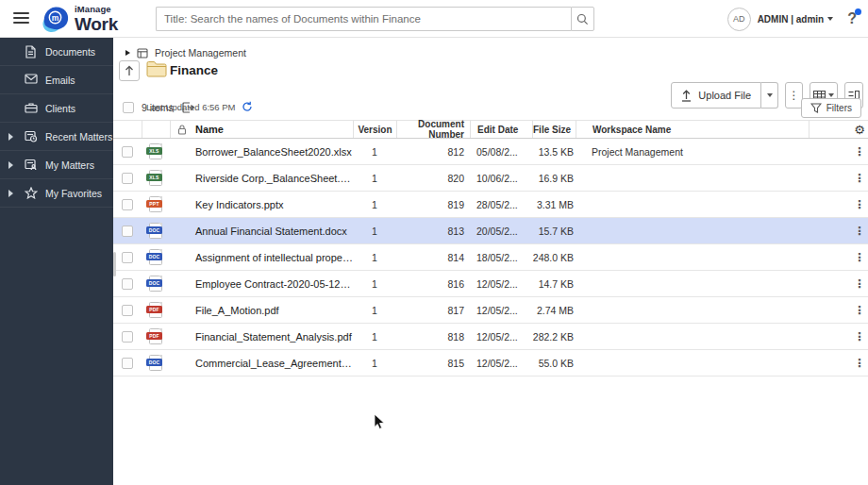 Image resolution: width=868 pixels, height=485 pixels. What do you see at coordinates (57, 193) in the screenshot?
I see `sidebar-item-my-favorites: My Favorites` at bounding box center [57, 193].